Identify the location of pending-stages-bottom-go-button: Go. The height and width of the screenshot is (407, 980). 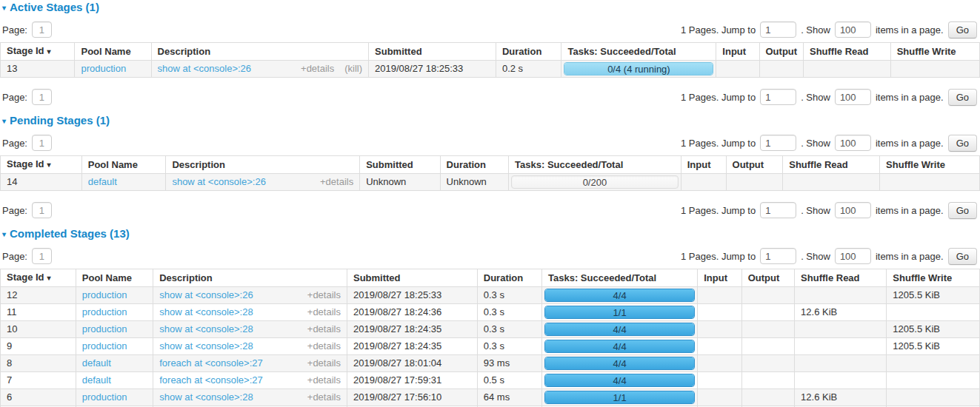
(963, 210).